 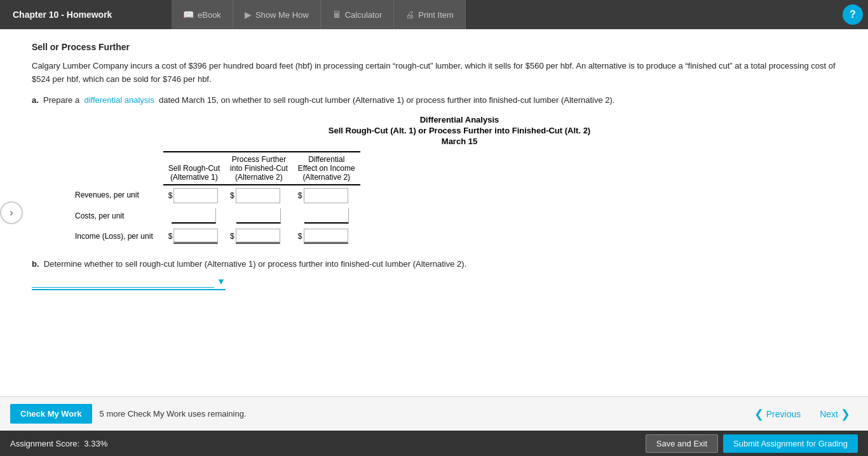 I want to click on tab-ebook-label: eBook, so click(x=210, y=15).